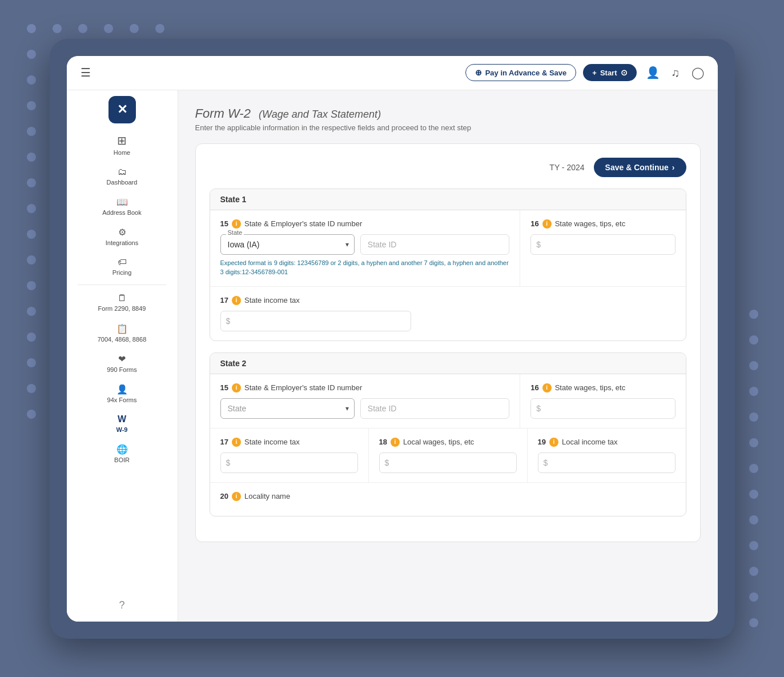 This screenshot has height=677, width=784. I want to click on pay-advance-button: ⊕ Pay in Advance & Save, so click(521, 73).